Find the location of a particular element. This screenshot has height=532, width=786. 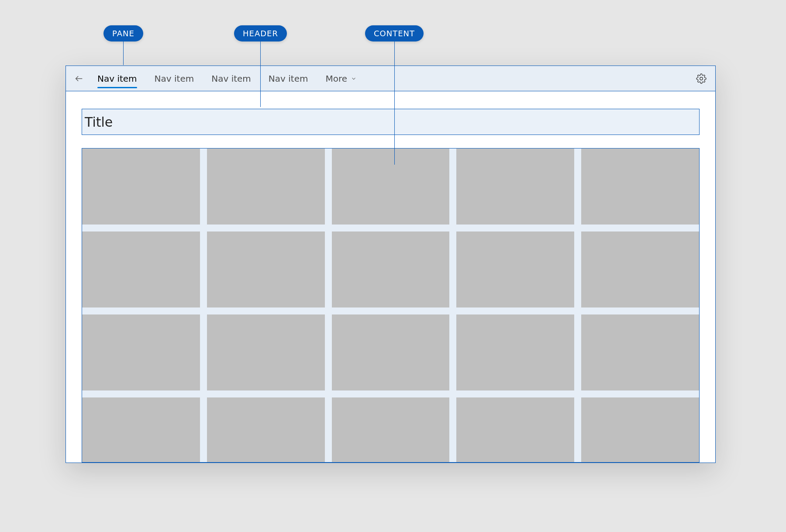

gear-icon is located at coordinates (701, 79).